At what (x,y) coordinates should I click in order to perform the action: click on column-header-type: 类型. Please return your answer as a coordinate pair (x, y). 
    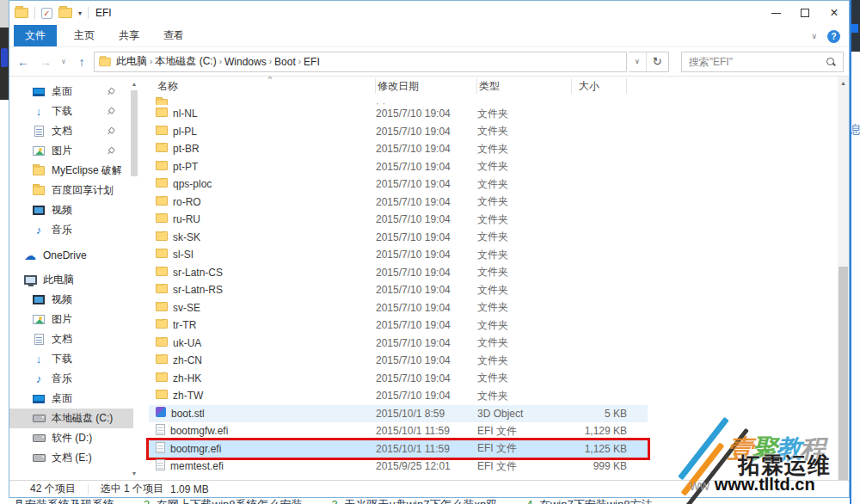
    Looking at the image, I should click on (525, 86).